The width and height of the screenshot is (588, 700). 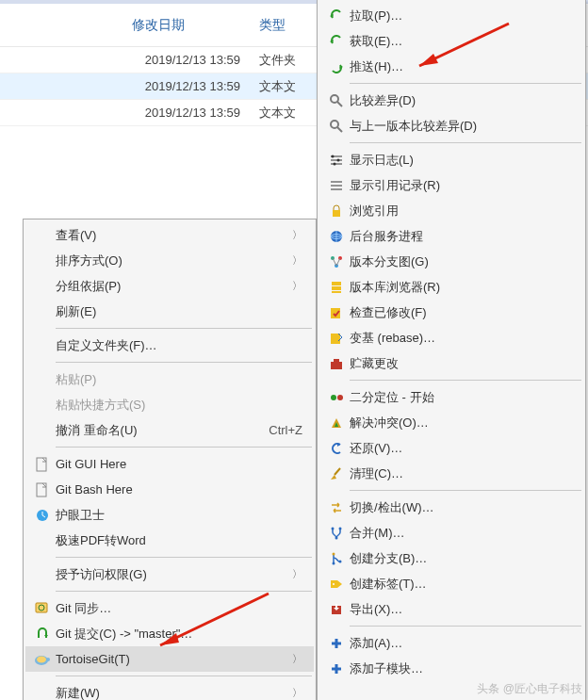 I want to click on menu-label: 版本分支图(G), so click(x=461, y=262).